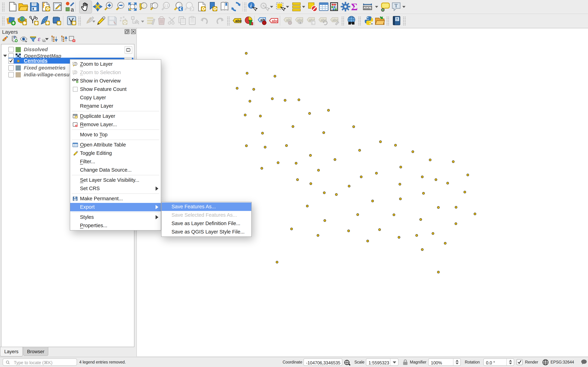 The image size is (588, 367). What do you see at coordinates (251, 6) in the screenshot?
I see `svg-text: i` at bounding box center [251, 6].